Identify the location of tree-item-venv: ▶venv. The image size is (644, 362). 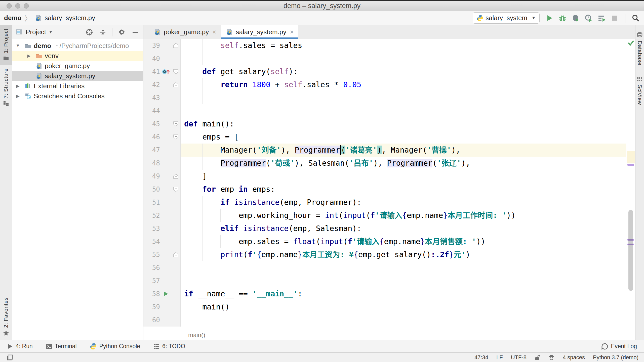
(77, 56).